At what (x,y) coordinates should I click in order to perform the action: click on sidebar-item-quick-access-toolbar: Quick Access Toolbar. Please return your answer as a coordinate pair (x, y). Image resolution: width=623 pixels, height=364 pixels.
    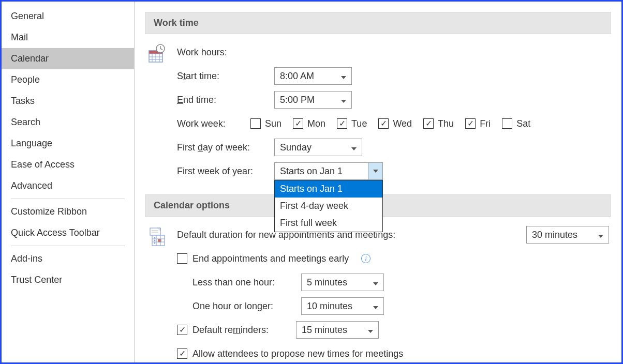
    Looking at the image, I should click on (68, 233).